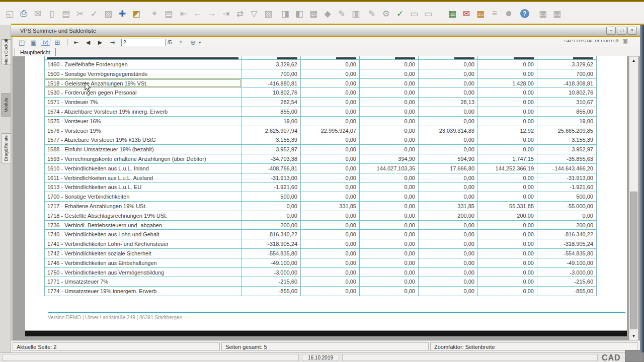 This screenshot has height=362, width=644. Describe the element at coordinates (625, 41) in the screenshot. I see `crystal-menu-icon: ▣` at that location.